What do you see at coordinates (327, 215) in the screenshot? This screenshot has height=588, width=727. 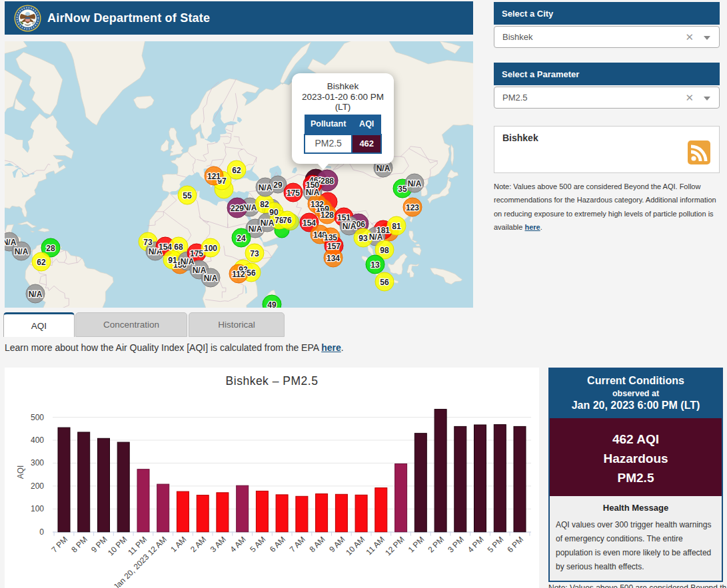 I see `svg-text: 128` at bounding box center [327, 215].